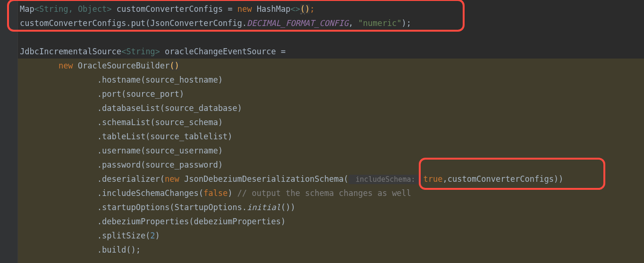  I want to click on var-oraclechangeeventsource: oracleChangeEventSource =, so click(223, 51).